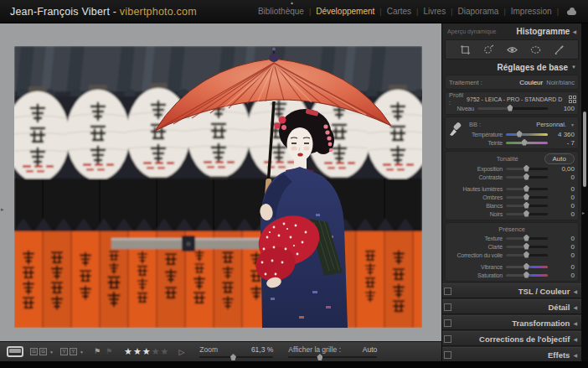  Describe the element at coordinates (34, 352) in the screenshot. I see `before-after-icon: G` at that location.